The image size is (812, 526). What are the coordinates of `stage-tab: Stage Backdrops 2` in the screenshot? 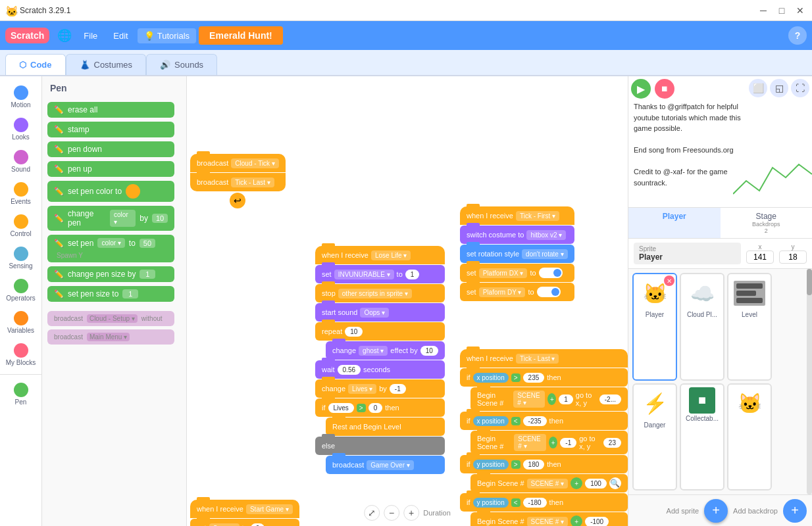 It's located at (767, 223).